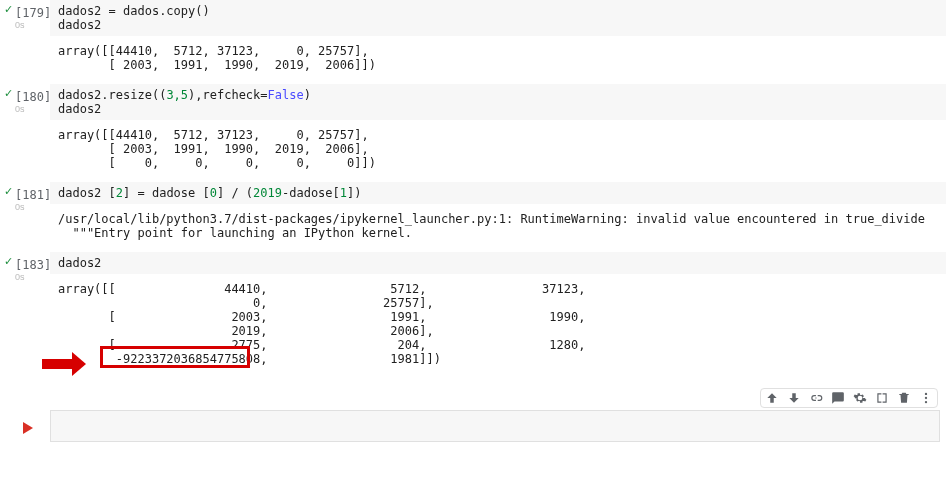  I want to click on cell-toolbar, so click(849, 398).